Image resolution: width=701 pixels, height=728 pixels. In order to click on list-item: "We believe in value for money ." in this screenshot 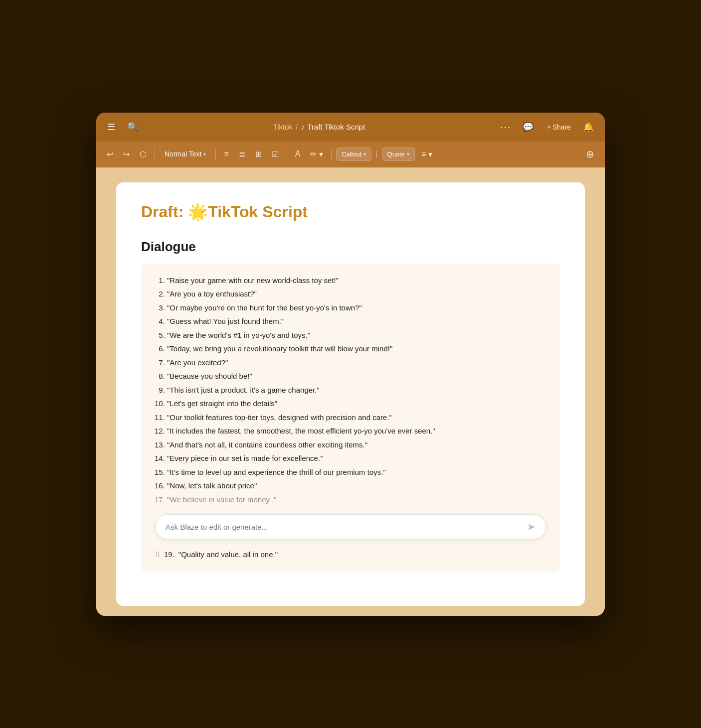, I will do `click(356, 500)`.